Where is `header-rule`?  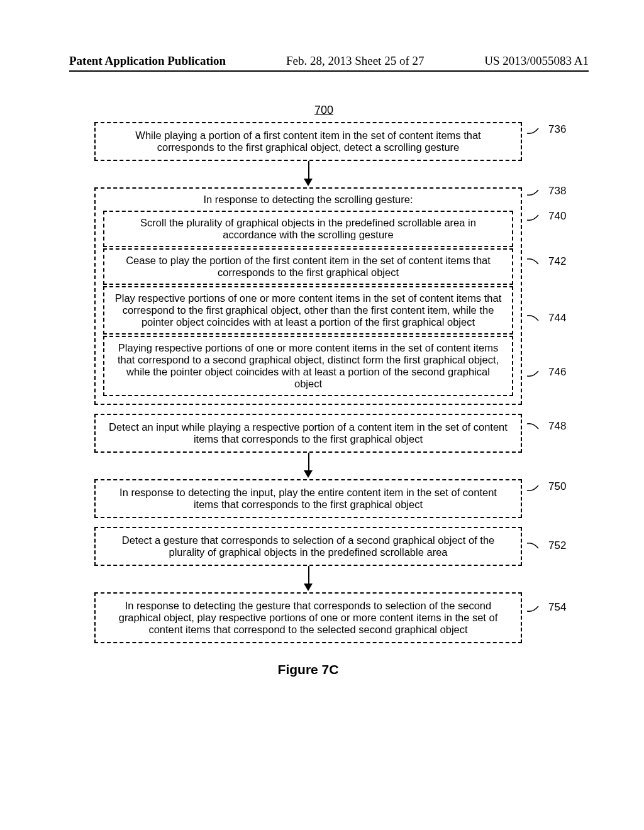
header-rule is located at coordinates (329, 71).